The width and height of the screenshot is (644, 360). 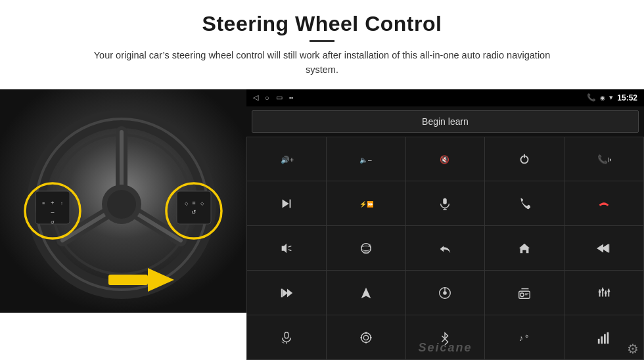 I want to click on ctrl-next-track, so click(x=287, y=204).